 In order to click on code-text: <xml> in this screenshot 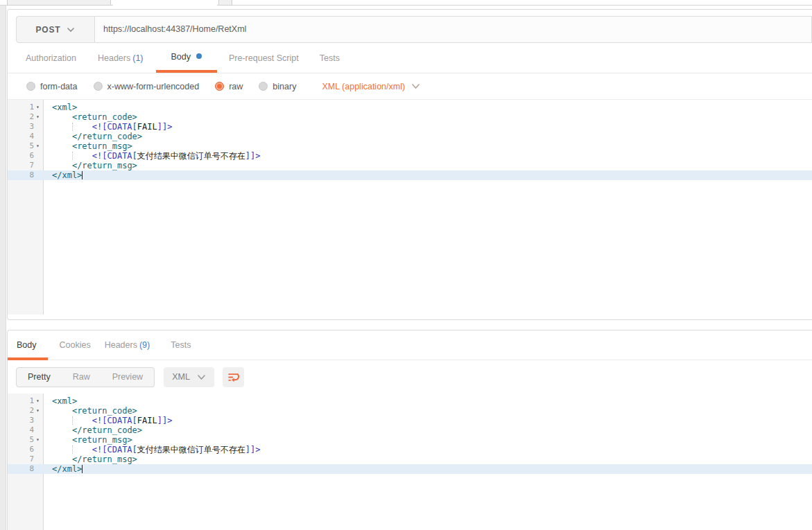, I will do `click(60, 107)`.